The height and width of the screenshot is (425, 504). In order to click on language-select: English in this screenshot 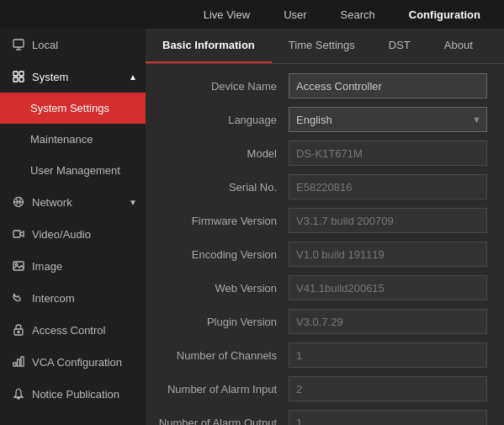, I will do `click(388, 120)`.